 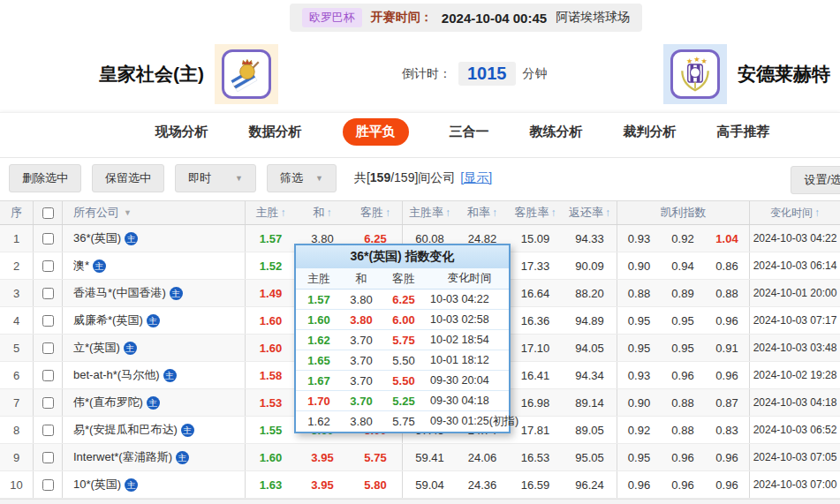 I want to click on home-team-name: 皇家社会(主), so click(x=152, y=74).